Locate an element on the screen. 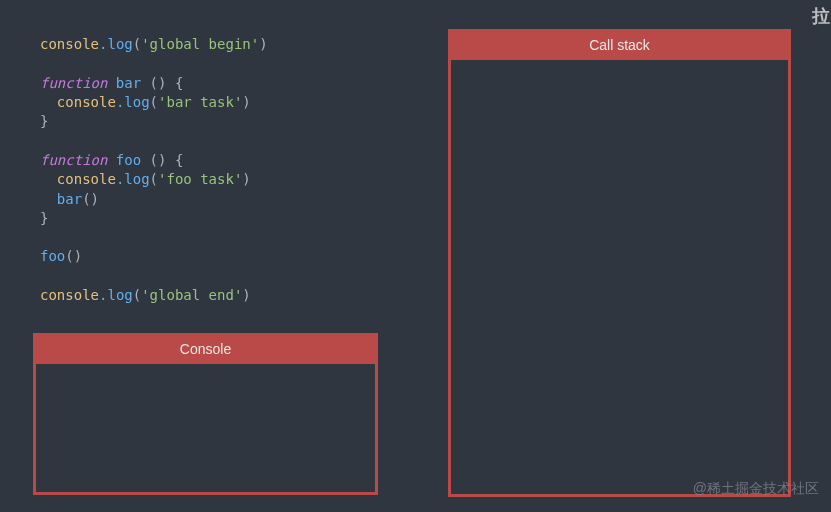 The width and height of the screenshot is (831, 512). console-panel: Console is located at coordinates (206, 414).